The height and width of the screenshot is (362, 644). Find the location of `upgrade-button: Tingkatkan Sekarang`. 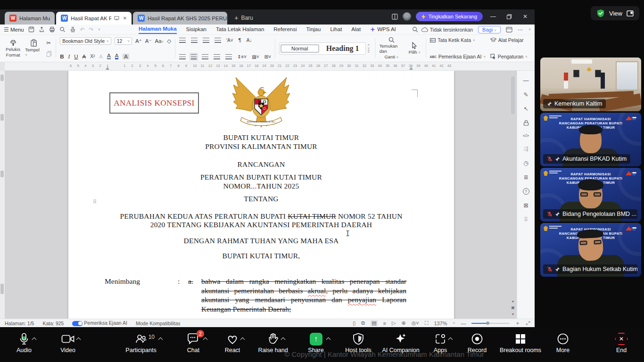

upgrade-button: Tingkatkan Sekarang is located at coordinates (449, 16).